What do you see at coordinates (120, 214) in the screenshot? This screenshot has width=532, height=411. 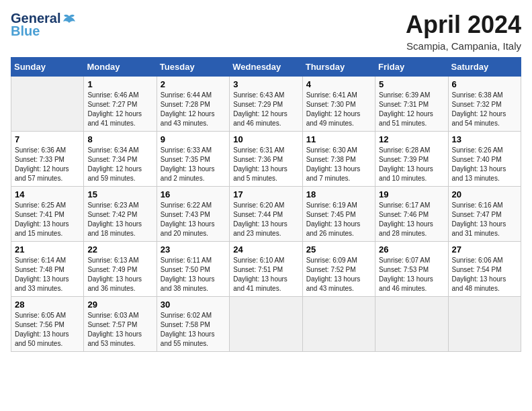 I see `calendar-cell: 15Sunrise: 6:23 AMSunset: 7:42 PMDayligh…` at bounding box center [120, 214].